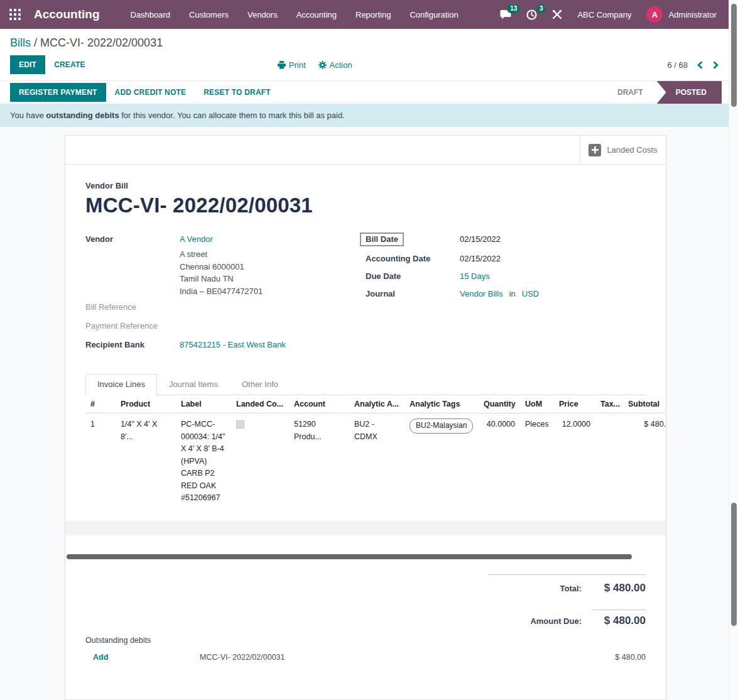 The width and height of the screenshot is (738, 700). I want to click on invoice-lines-list: # Product Label Landed Co... Account Ana…, so click(376, 452).